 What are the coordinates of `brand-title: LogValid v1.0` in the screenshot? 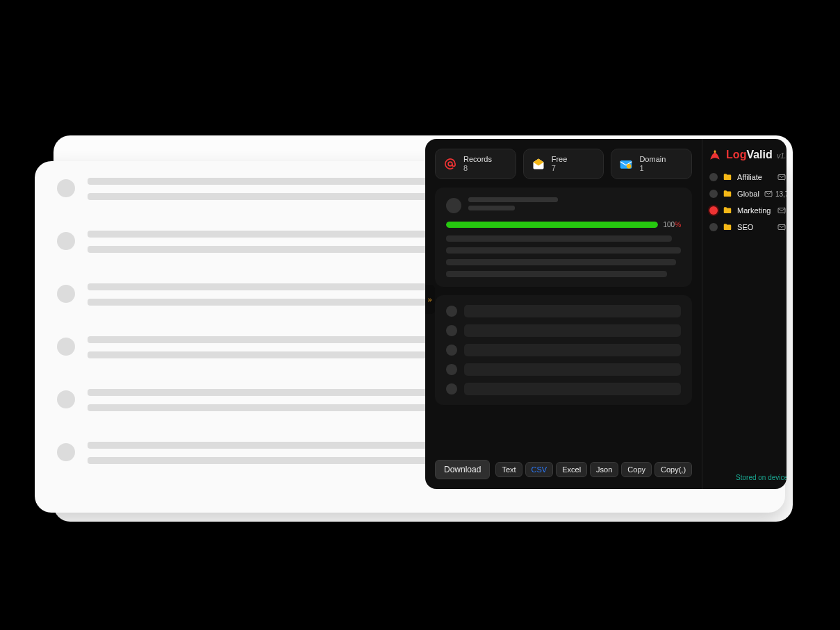 It's located at (756, 155).